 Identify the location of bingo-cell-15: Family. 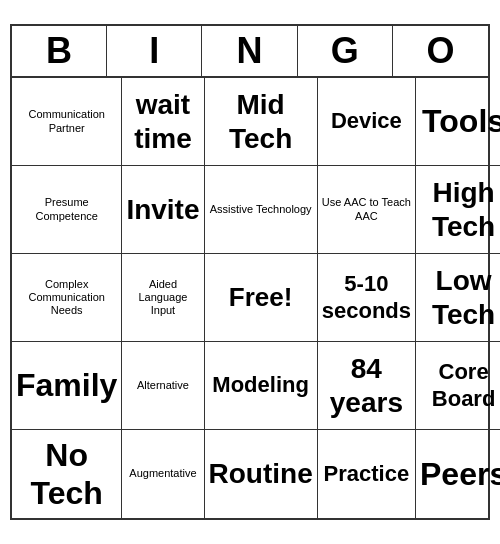
(67, 386).